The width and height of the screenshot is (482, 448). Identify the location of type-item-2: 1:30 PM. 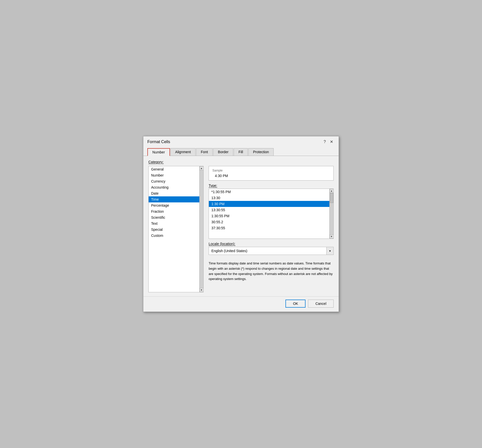
(271, 204).